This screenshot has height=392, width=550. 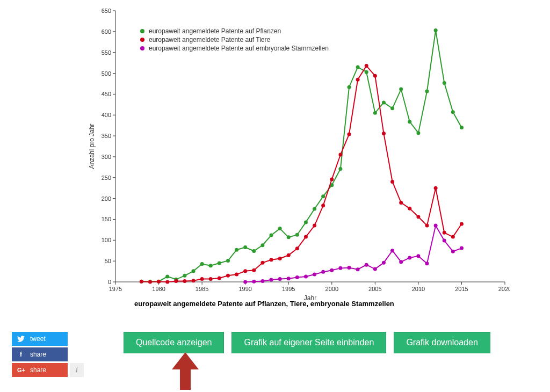 What do you see at coordinates (21, 339) in the screenshot?
I see `twitter-icon` at bounding box center [21, 339].